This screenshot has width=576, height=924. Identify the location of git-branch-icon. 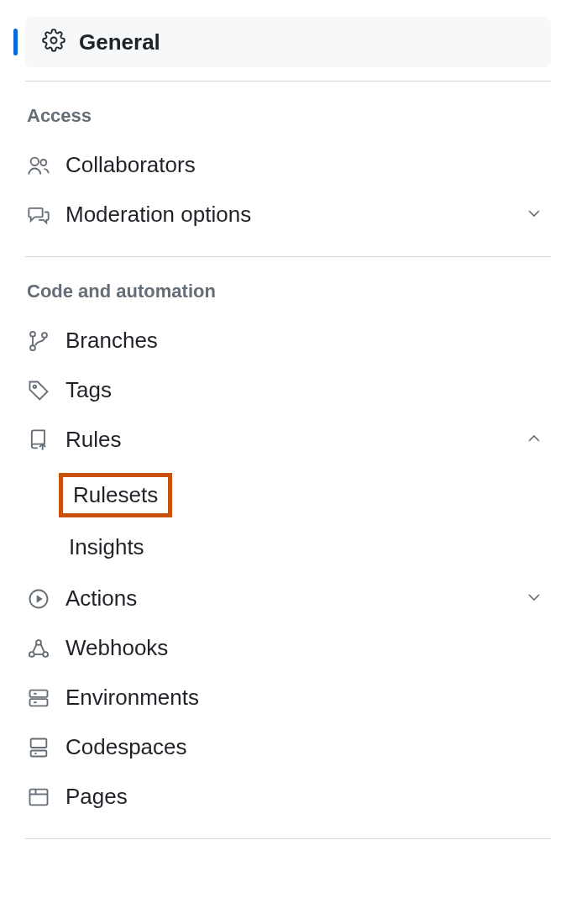
(42, 341).